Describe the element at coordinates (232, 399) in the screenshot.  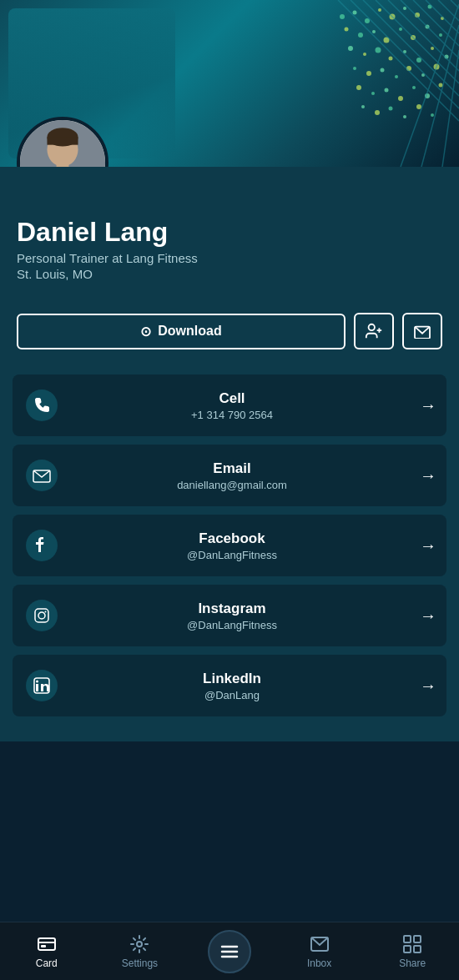
I see `contact-cell-label: Cell` at that location.